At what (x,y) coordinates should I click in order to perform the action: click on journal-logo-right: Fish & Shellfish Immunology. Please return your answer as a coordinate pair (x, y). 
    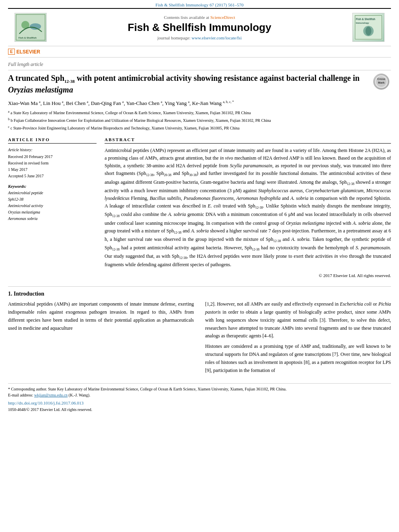
    Looking at the image, I should click on (368, 27).